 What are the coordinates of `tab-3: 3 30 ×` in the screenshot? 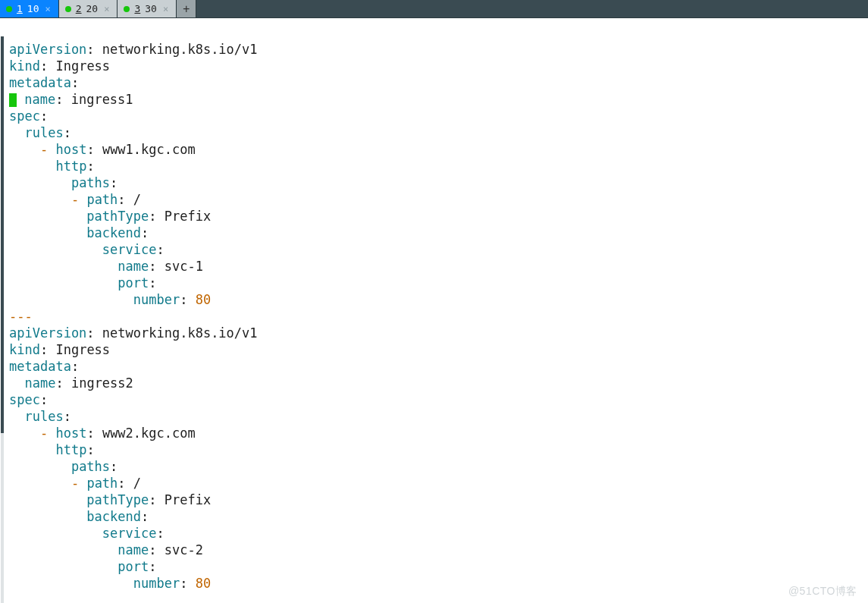 It's located at (147, 9).